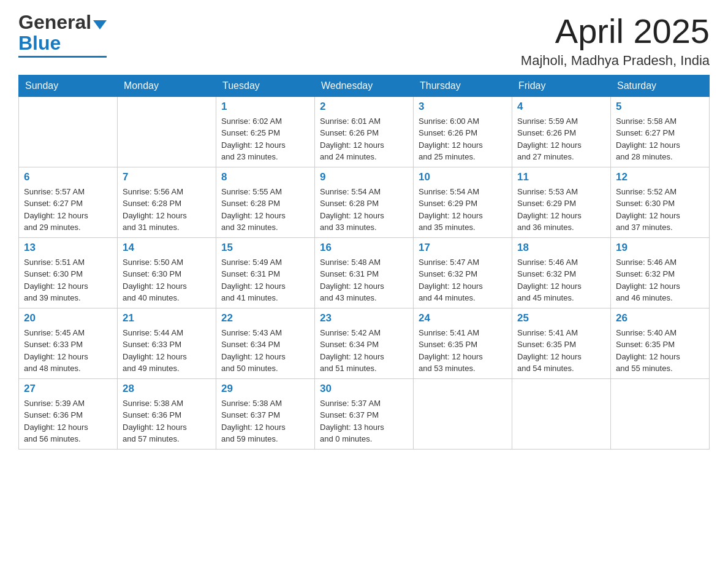 Image resolution: width=728 pixels, height=563 pixels. What do you see at coordinates (615, 61) in the screenshot?
I see `location-text: Majholi, Madhya Pradesh, India` at bounding box center [615, 61].